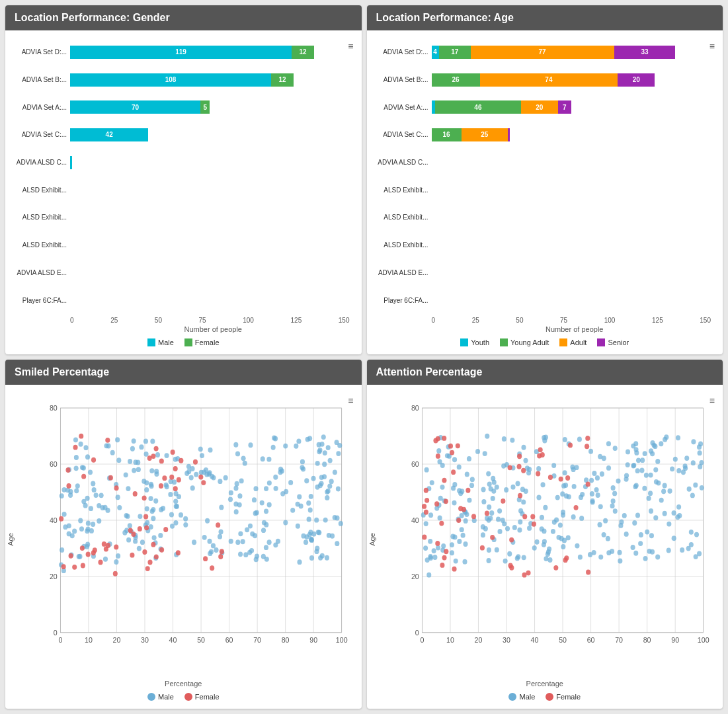 The width and height of the screenshot is (728, 714). What do you see at coordinates (549, 697) in the screenshot?
I see `attention-legend-female-dot` at bounding box center [549, 697].